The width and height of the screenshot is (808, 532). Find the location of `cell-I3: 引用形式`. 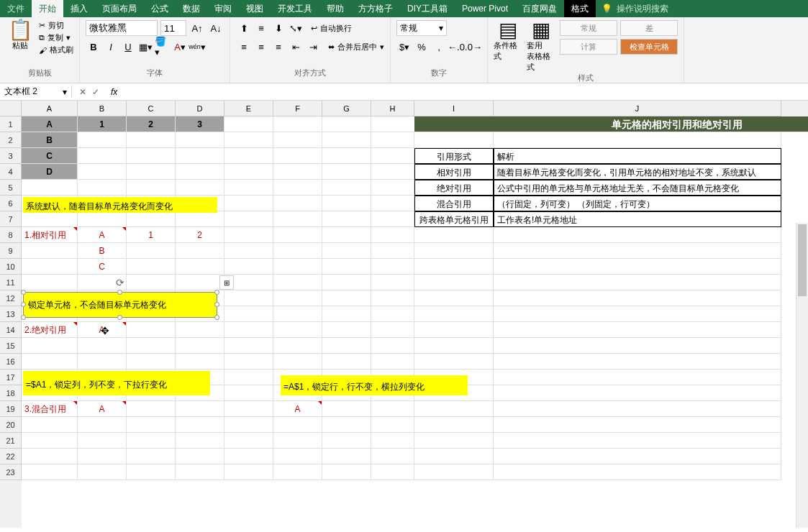

cell-I3: 引用形式 is located at coordinates (454, 156).